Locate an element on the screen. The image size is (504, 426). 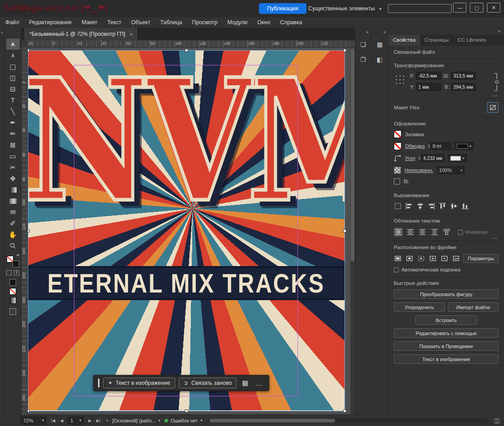
pencil-tool: ✏ is located at coordinates (13, 133).